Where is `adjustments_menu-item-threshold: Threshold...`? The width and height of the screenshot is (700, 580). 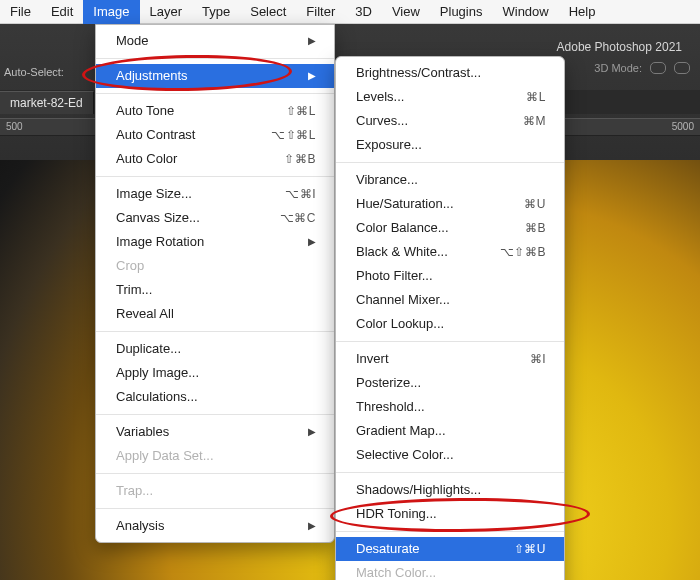
adjustments_menu-item-threshold: Threshold... is located at coordinates (450, 407).